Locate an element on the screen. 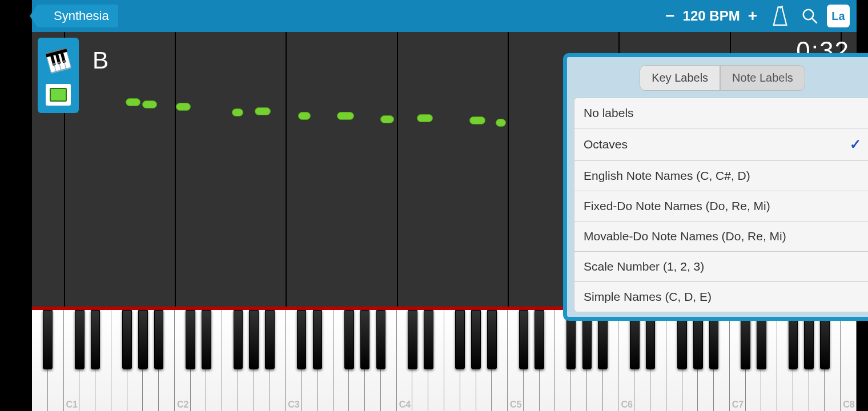 The image size is (868, 411). metronome-icon is located at coordinates (780, 16).